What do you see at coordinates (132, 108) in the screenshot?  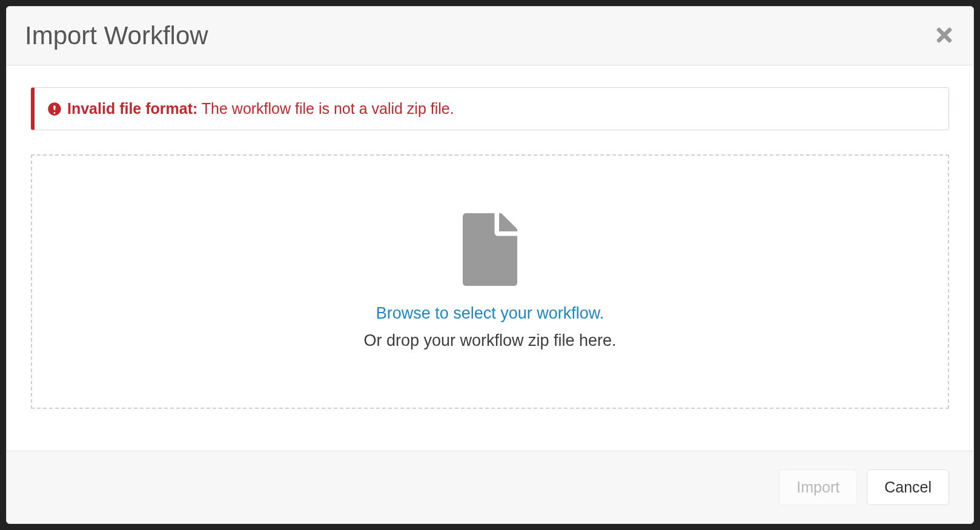 I see `error-title: Invalid file format:` at bounding box center [132, 108].